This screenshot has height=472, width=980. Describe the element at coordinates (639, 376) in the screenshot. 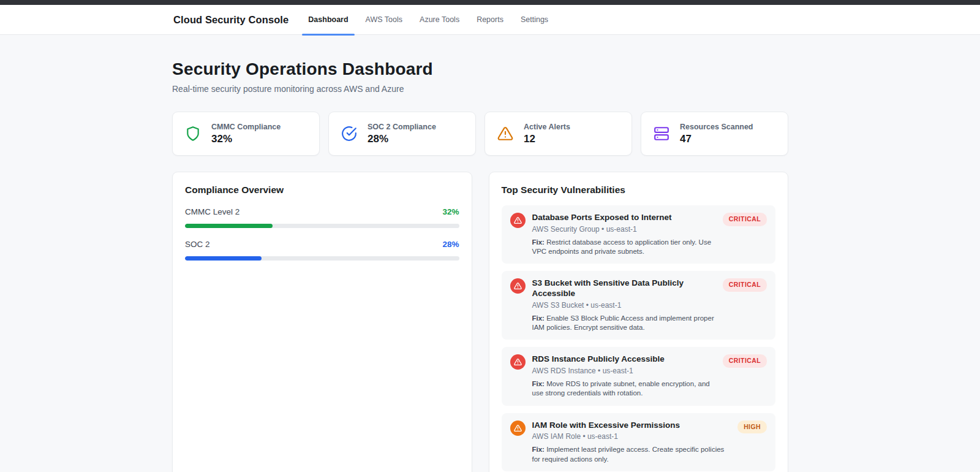

I see `list-item: RDS Instance Publicly Accessible AWS RDS…` at that location.